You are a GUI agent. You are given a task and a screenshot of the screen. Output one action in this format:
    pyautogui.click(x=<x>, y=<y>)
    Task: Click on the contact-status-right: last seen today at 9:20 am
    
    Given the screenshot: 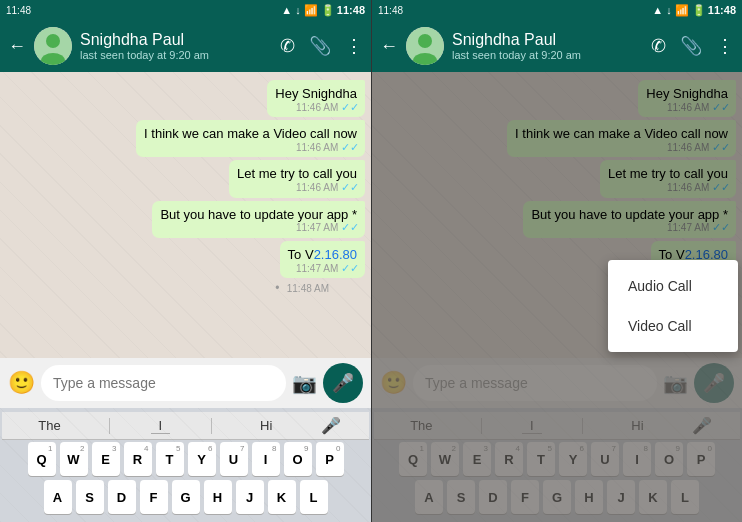 What is the action you would take?
    pyautogui.click(x=548, y=55)
    